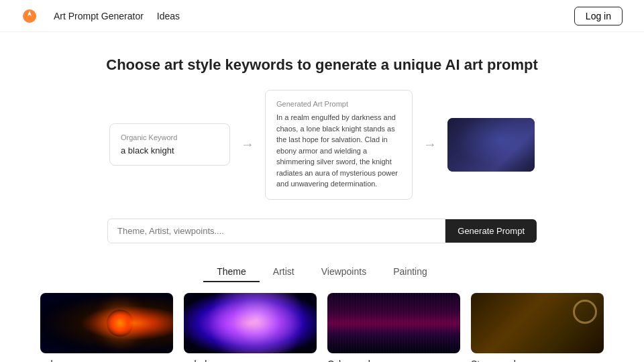  What do you see at coordinates (491, 145) in the screenshot?
I see `demo-result-image` at bounding box center [491, 145].